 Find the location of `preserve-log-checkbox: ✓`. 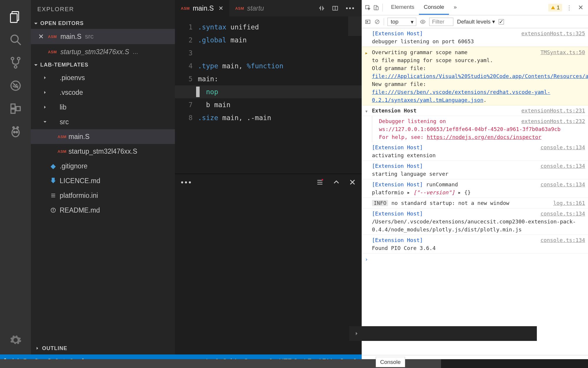

preserve-log-checkbox: ✓ is located at coordinates (501, 22).